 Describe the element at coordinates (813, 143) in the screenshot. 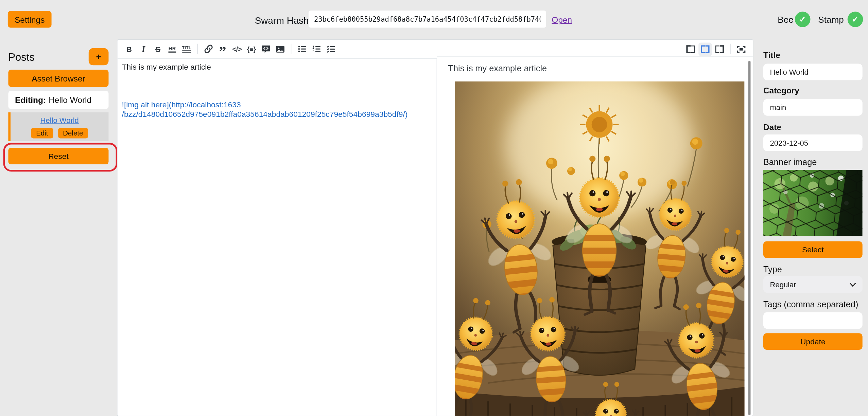

I see `date-input` at that location.